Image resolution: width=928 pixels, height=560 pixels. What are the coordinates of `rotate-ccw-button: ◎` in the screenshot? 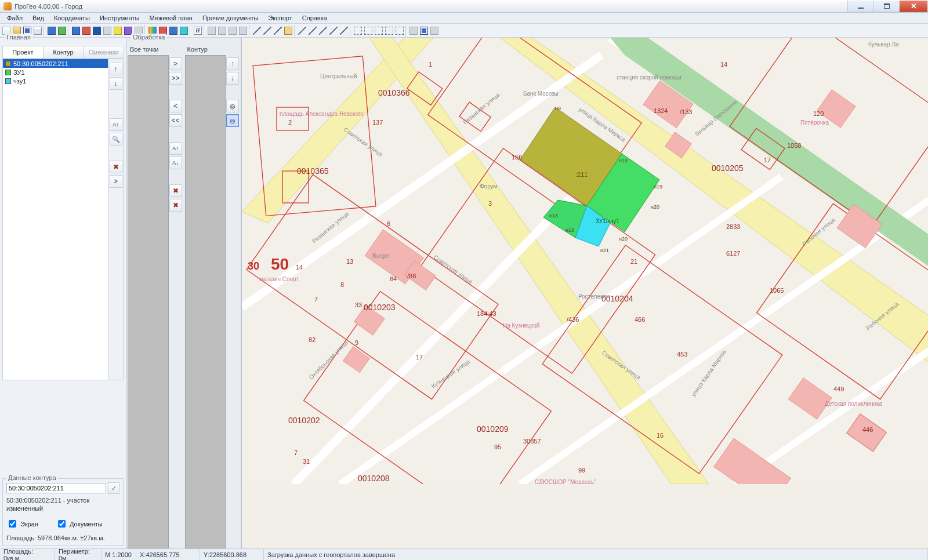 It's located at (233, 121).